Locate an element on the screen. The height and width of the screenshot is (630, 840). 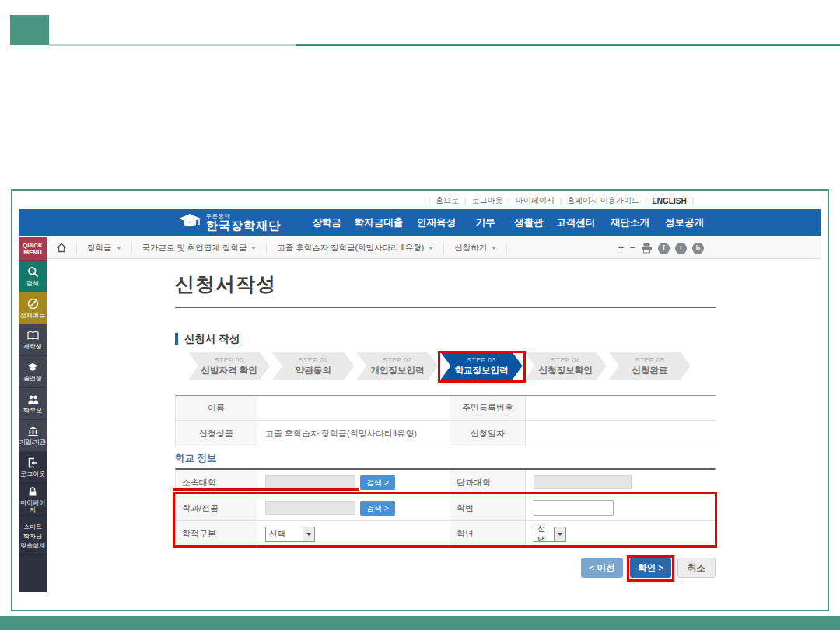
sidebar-item-label: 로그아웃 is located at coordinates (33, 474).